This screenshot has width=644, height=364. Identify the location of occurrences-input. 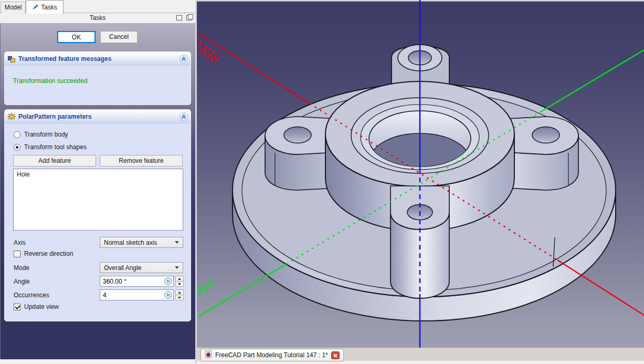
(131, 295).